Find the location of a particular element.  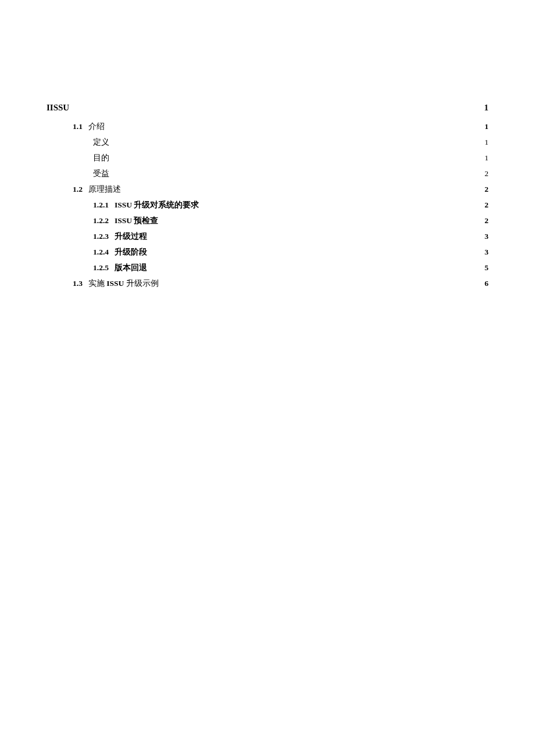

toc-entry-title: 版本回退 is located at coordinates (131, 267).